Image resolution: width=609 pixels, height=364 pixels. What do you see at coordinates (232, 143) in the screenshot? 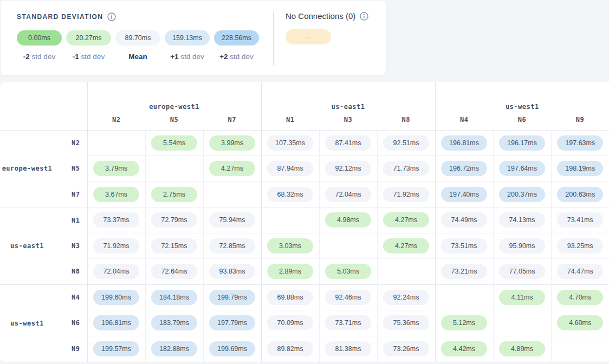
I see `latency-pill: 3.99ms` at bounding box center [232, 143].